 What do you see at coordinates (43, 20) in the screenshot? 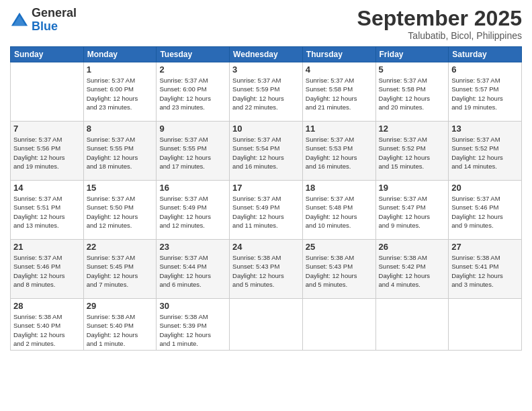
I see `logo: General Blue` at bounding box center [43, 20].